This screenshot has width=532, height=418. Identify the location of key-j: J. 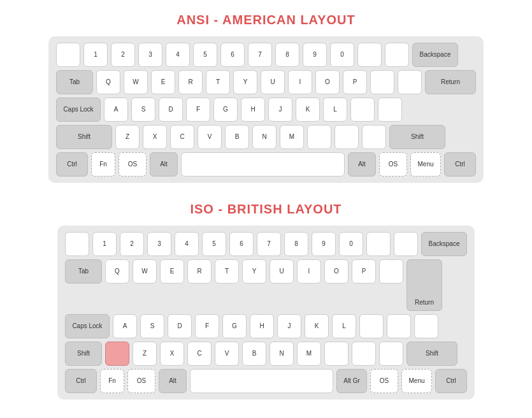
(280, 110).